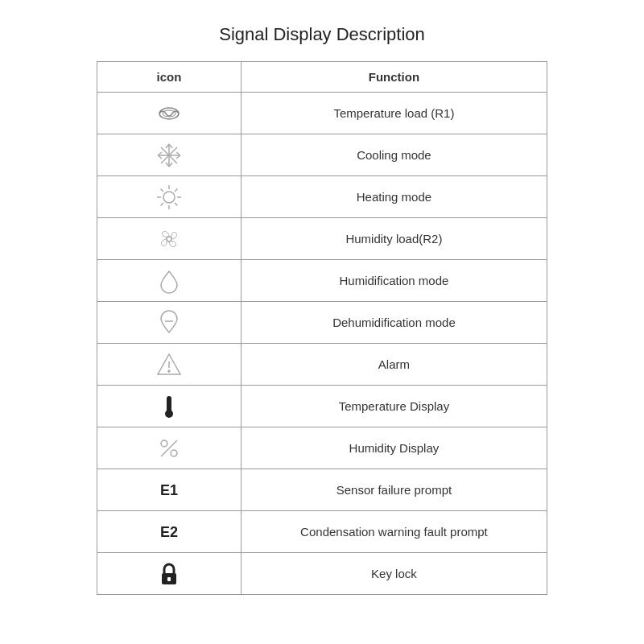 Image resolution: width=644 pixels, height=644 pixels. Describe the element at coordinates (322, 239) in the screenshot. I see `table-row: Humidity load(R2)` at that location.